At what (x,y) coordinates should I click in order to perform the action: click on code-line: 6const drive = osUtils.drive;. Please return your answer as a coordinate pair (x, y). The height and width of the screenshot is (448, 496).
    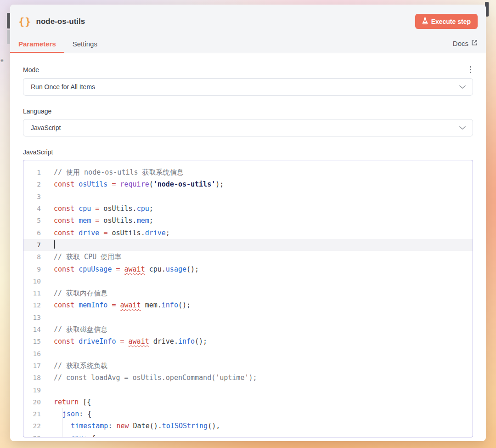
    Looking at the image, I should click on (248, 233).